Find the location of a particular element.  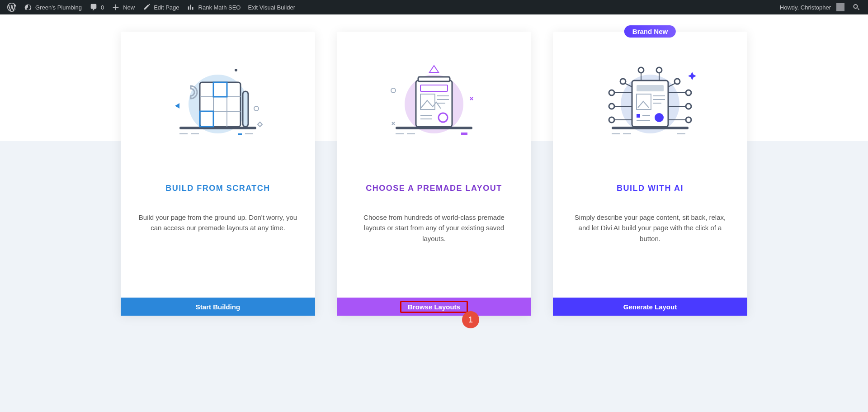

brand-new-badge: Brand New is located at coordinates (650, 32).